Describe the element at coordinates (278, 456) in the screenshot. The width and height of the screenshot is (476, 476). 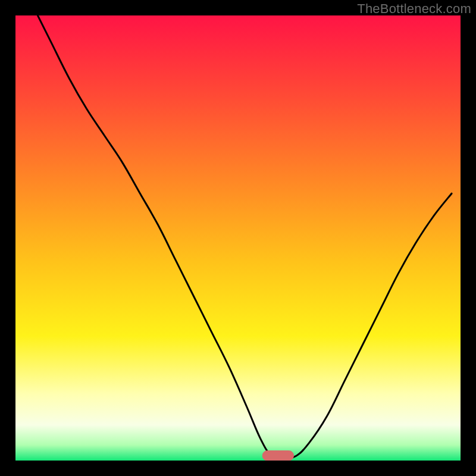
I see `optimal-marker` at that location.